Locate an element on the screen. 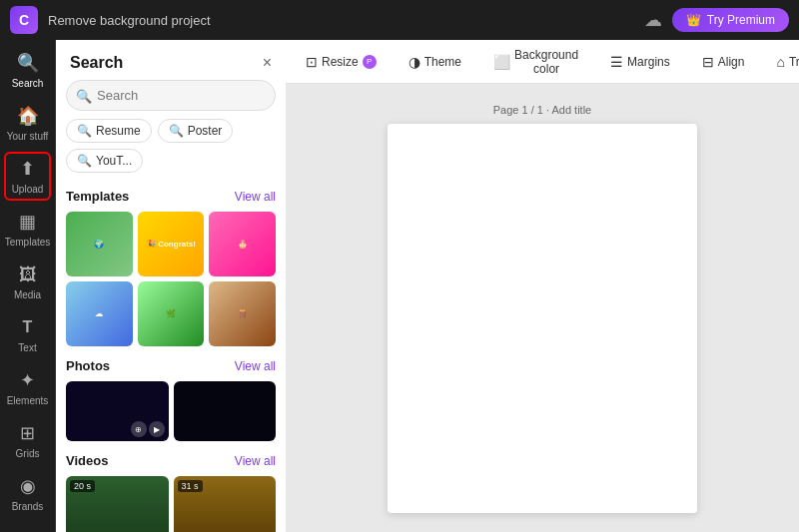  resize-badge: P is located at coordinates (370, 62).